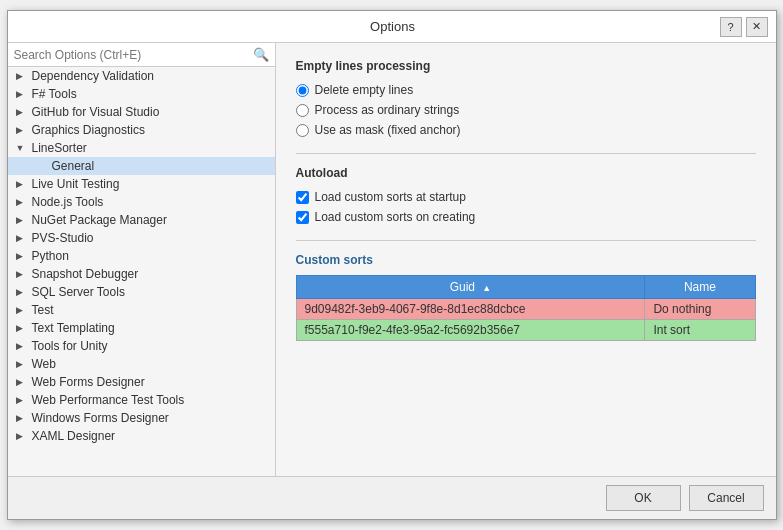  I want to click on tree-item-label: XAML Designer, so click(74, 436).